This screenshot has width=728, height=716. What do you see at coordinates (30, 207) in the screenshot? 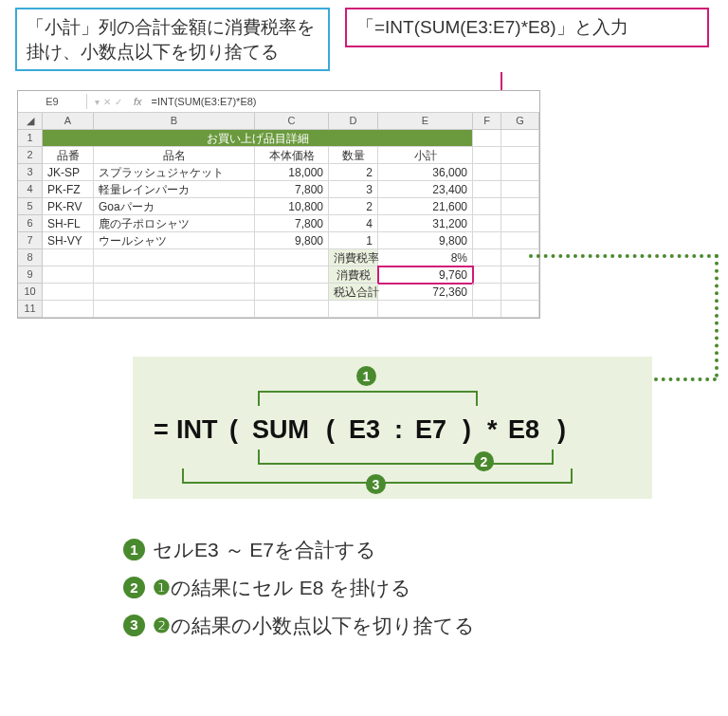
I see `row-header: 5` at bounding box center [30, 207].